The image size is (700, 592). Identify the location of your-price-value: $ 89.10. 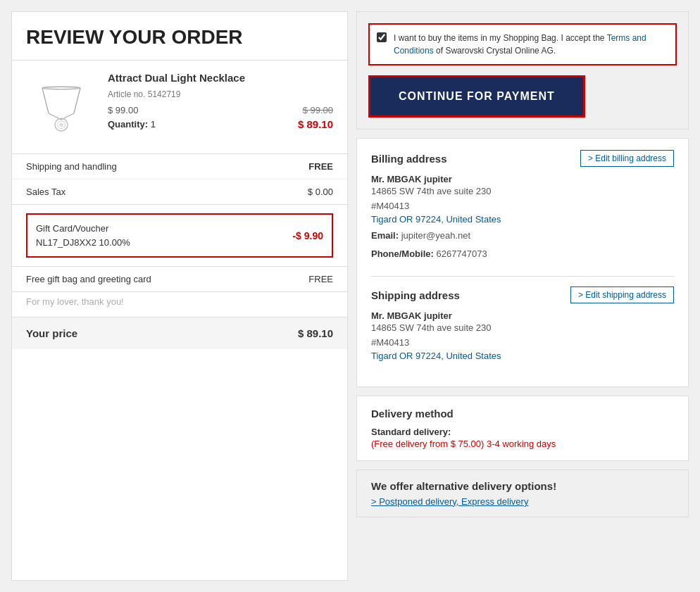
(315, 334).